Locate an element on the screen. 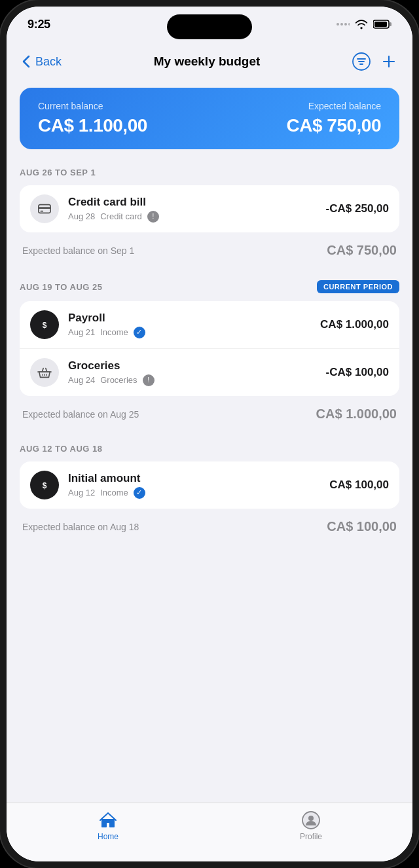 The height and width of the screenshot is (868, 419). period-header-2: AUG 19 TO AUG 25 CURRENT PERIOD is located at coordinates (210, 287).